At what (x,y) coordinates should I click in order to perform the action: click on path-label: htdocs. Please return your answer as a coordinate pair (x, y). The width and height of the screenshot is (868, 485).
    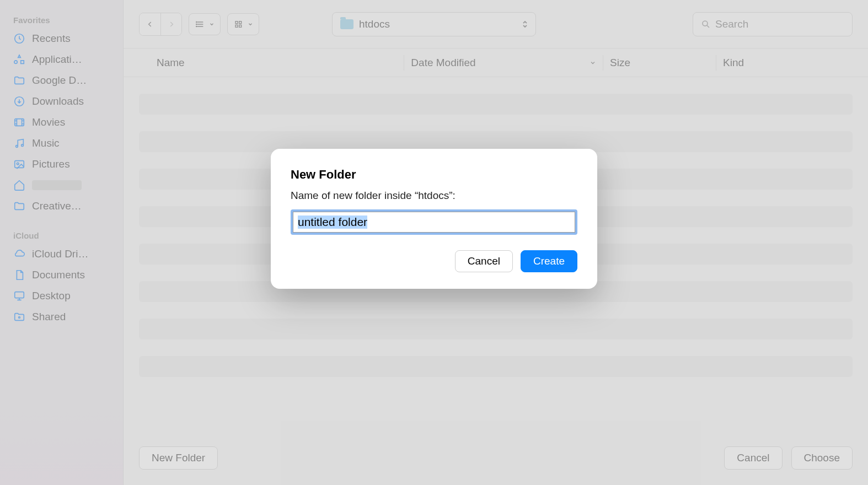
    Looking at the image, I should click on (438, 24).